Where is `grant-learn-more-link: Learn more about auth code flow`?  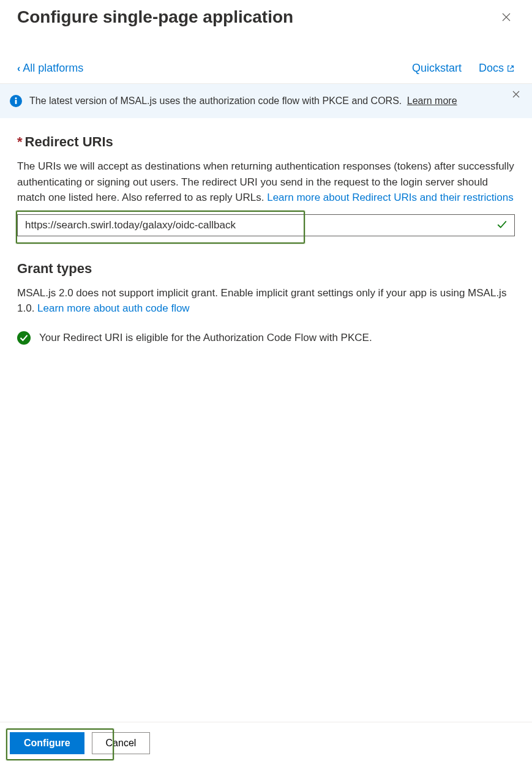 grant-learn-more-link: Learn more about auth code flow is located at coordinates (114, 309).